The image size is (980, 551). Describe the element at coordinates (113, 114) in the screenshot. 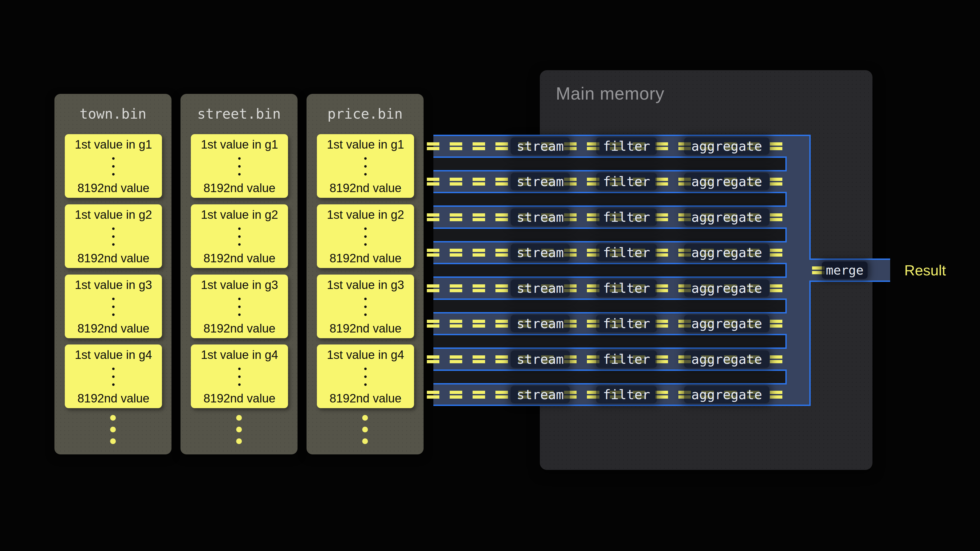

I see `file-name: town.bin` at that location.